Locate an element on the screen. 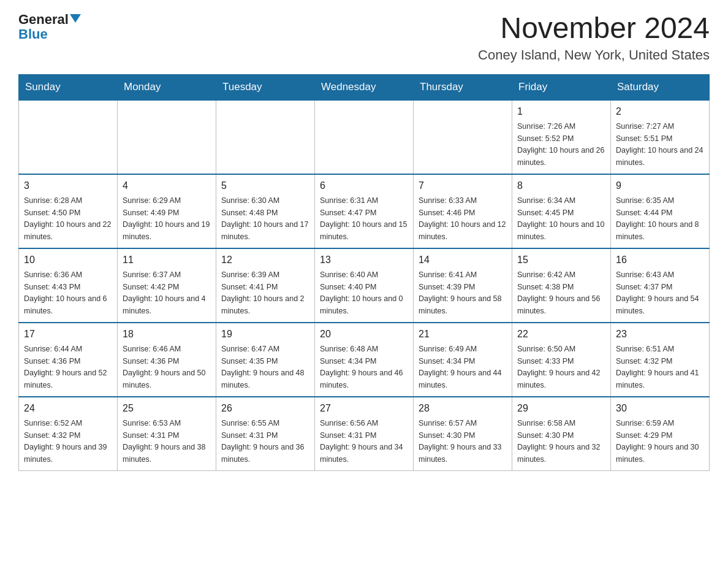 The width and height of the screenshot is (728, 563). day-number: 24 is located at coordinates (68, 408).